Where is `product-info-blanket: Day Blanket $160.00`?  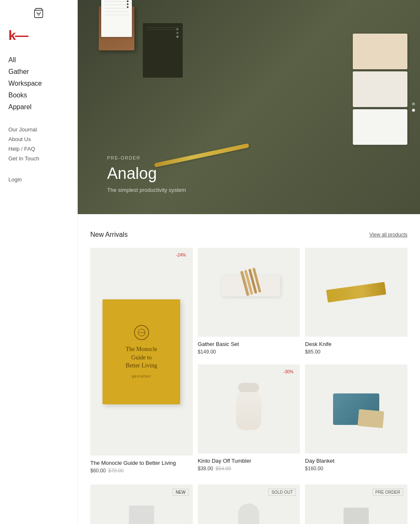 product-info-blanket: Day Blanket $160.00 is located at coordinates (356, 464).